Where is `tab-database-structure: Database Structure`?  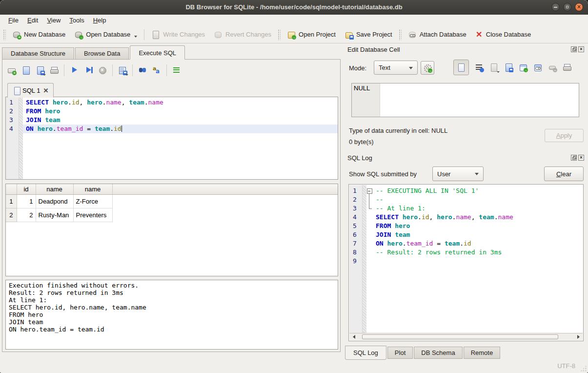 tab-database-structure: Database Structure is located at coordinates (38, 54).